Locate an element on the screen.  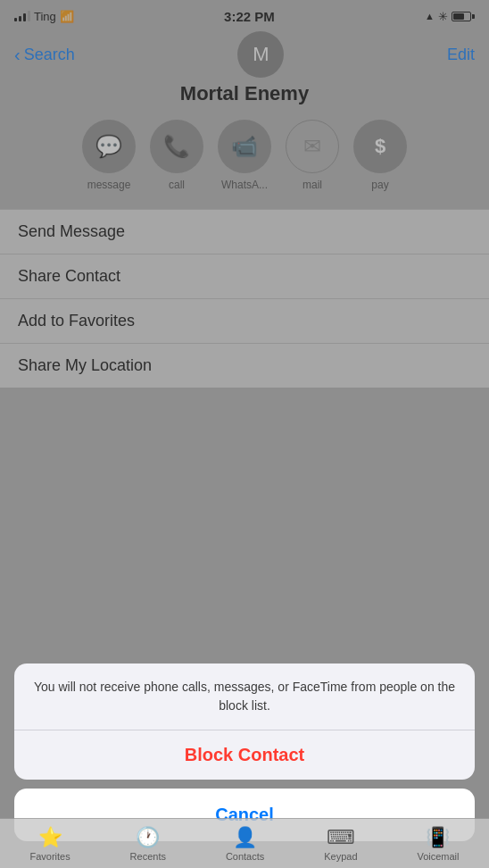
alert-sheet: You will not receive phone calls, messag… is located at coordinates (244, 722).